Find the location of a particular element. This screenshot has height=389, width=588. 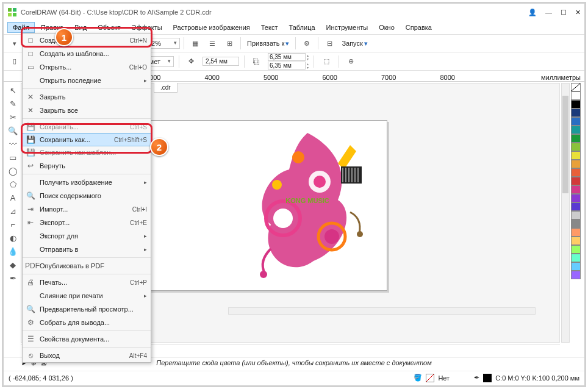

file-menu-item: 💾Сохранить как...Ctrl+Shift+S is located at coordinates (87, 140).